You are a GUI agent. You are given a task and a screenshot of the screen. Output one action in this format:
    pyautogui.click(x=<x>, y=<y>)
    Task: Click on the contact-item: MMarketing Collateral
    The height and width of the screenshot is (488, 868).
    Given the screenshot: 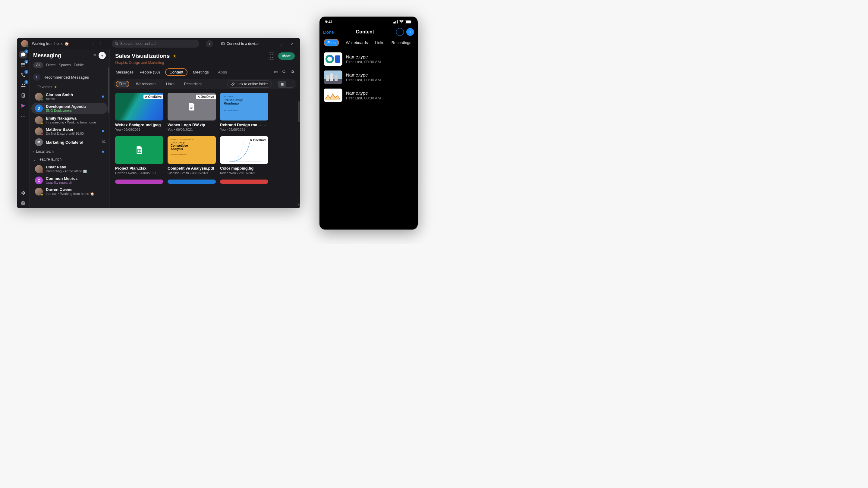 What is the action you would take?
    pyautogui.click(x=69, y=142)
    